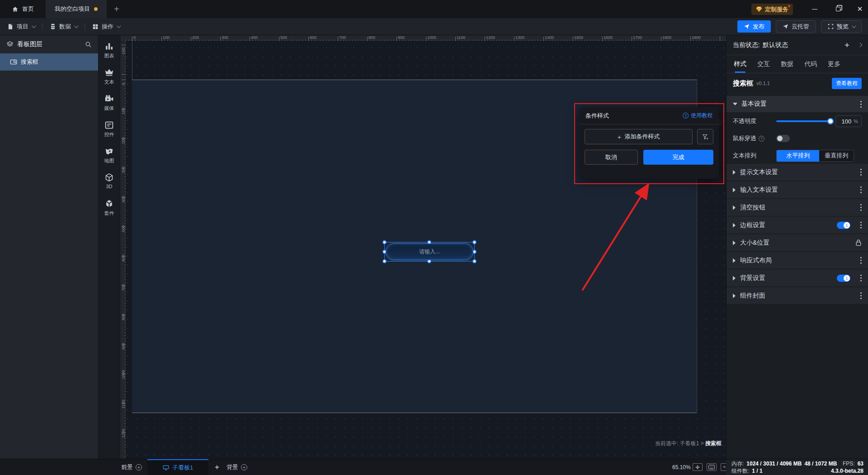  What do you see at coordinates (76, 9) in the screenshot?
I see `project-tab: 我的空白项目` at bounding box center [76, 9].